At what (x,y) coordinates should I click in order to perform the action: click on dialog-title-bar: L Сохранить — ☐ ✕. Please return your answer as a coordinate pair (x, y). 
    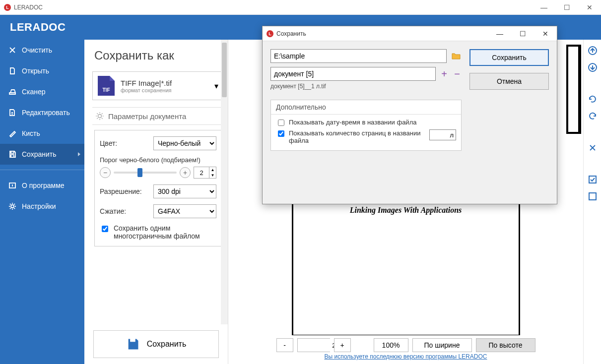
    Looking at the image, I should click on (410, 34).